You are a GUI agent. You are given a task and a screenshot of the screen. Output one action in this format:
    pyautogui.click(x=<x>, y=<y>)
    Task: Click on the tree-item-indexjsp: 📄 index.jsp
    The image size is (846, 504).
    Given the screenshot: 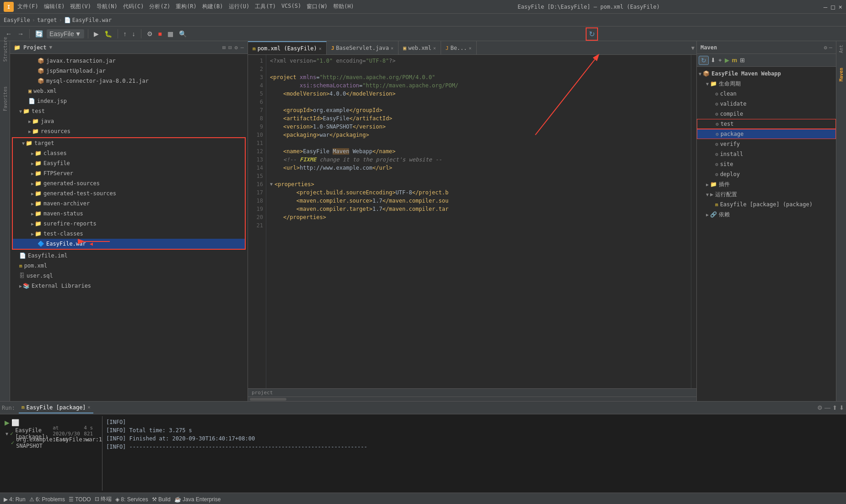 What is the action you would take?
    pyautogui.click(x=129, y=101)
    